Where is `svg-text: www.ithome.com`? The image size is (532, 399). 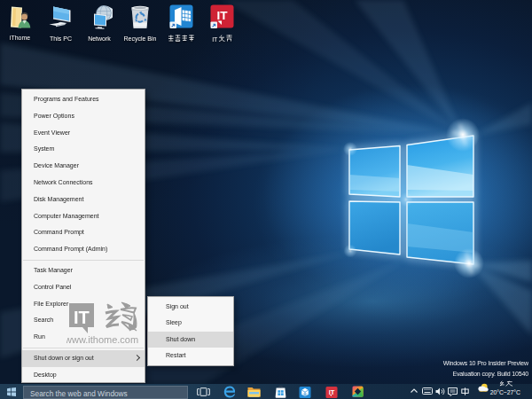 svg-text: www.ithome.com is located at coordinates (103, 340).